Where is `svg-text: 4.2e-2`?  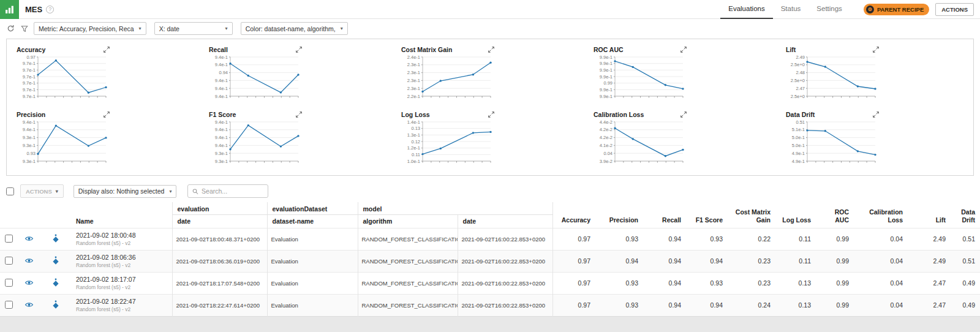
svg-text: 4.2e-2 is located at coordinates (606, 137).